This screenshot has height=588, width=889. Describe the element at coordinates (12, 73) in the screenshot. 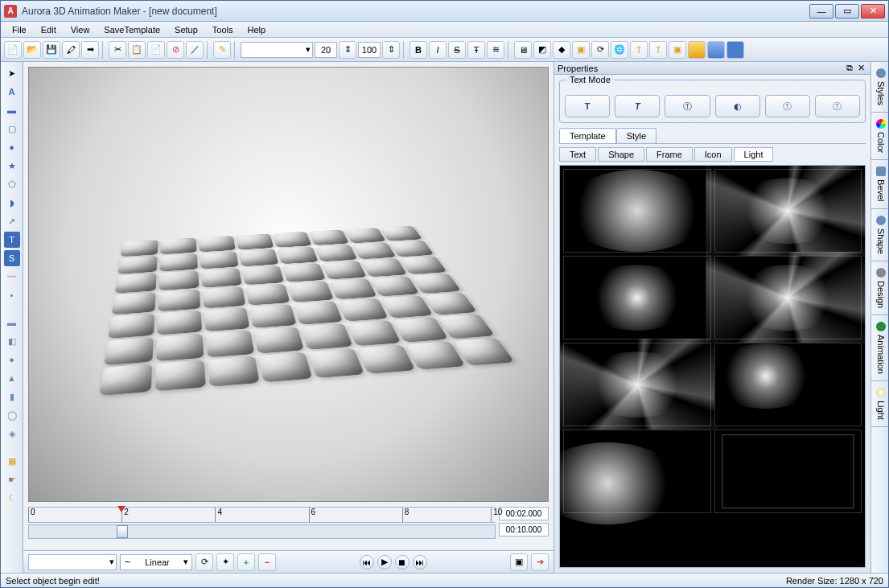

I see `pointer-tool-icon: ➤` at that location.